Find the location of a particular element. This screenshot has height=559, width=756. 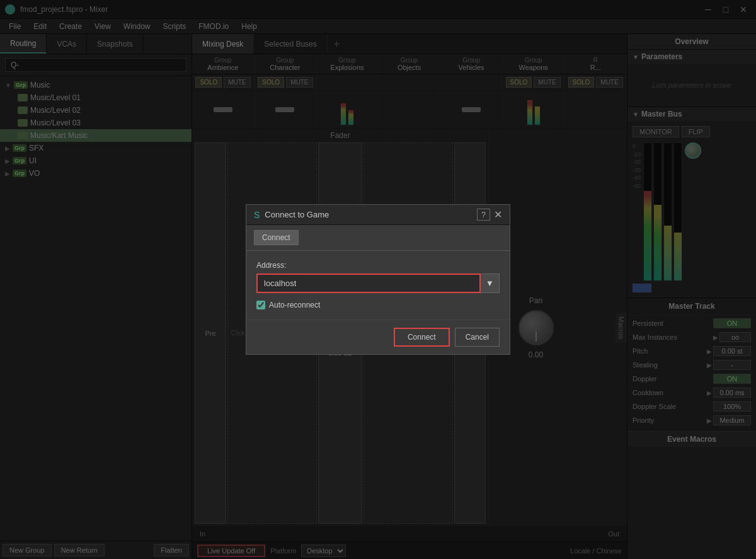

dialog-footer: Connect Cancel is located at coordinates (378, 337).